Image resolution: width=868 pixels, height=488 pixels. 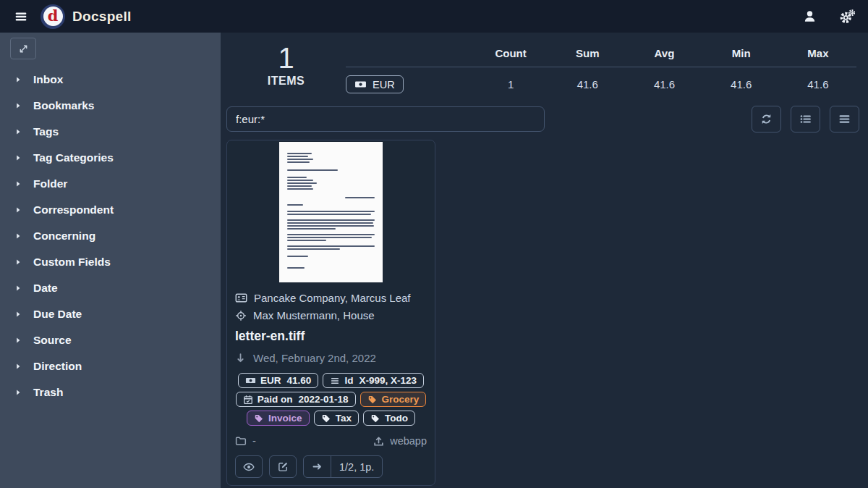 What do you see at coordinates (110, 210) in the screenshot?
I see `sidebar-item-correspondent: Correspondent` at bounding box center [110, 210].